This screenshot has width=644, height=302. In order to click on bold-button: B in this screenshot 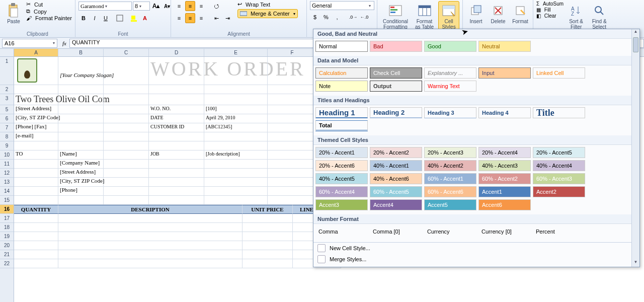, I will do `click(84, 18)`.